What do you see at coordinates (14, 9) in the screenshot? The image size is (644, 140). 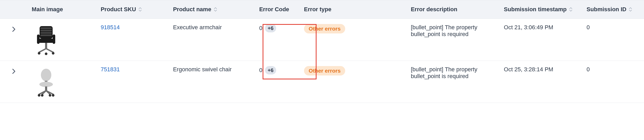 I see `header-expand` at bounding box center [14, 9].